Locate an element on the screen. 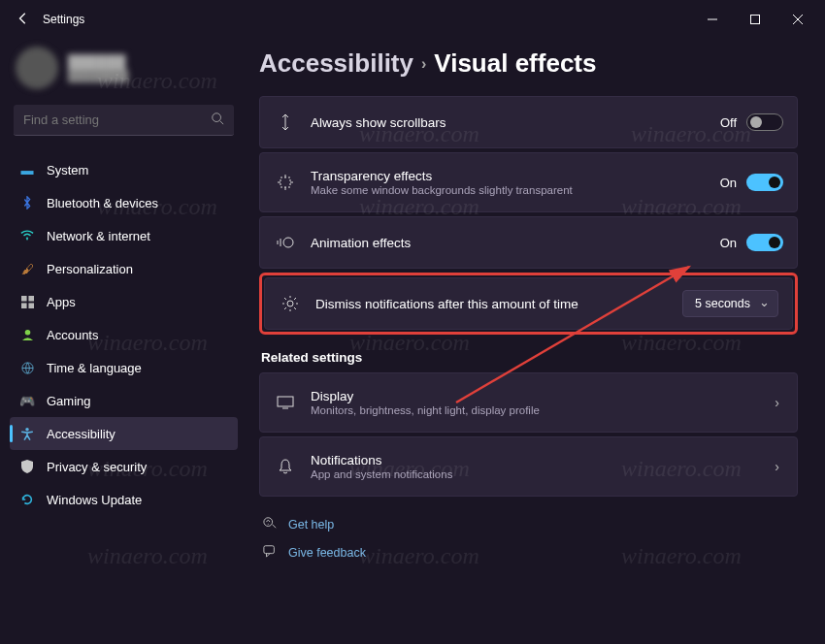  breadcrumb-parent: Accessibility is located at coordinates (336, 64).